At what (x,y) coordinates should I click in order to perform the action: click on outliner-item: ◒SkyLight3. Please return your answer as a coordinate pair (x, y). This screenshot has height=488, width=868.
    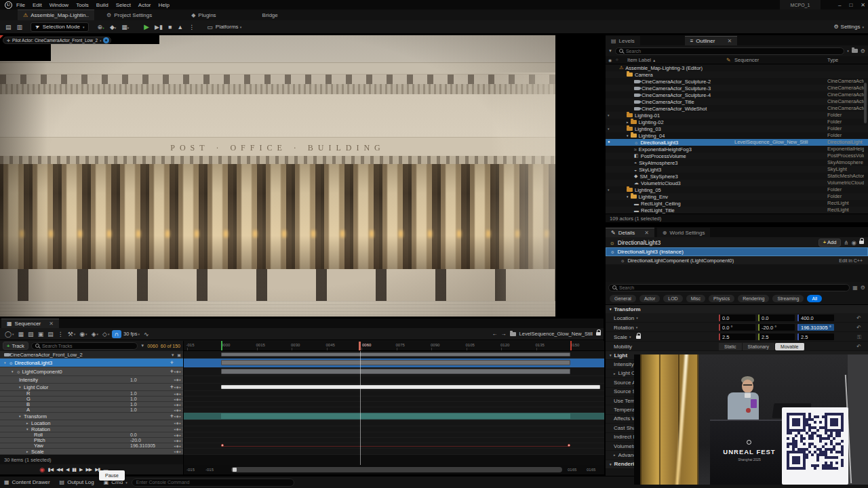
    Looking at the image, I should click on (648, 169).